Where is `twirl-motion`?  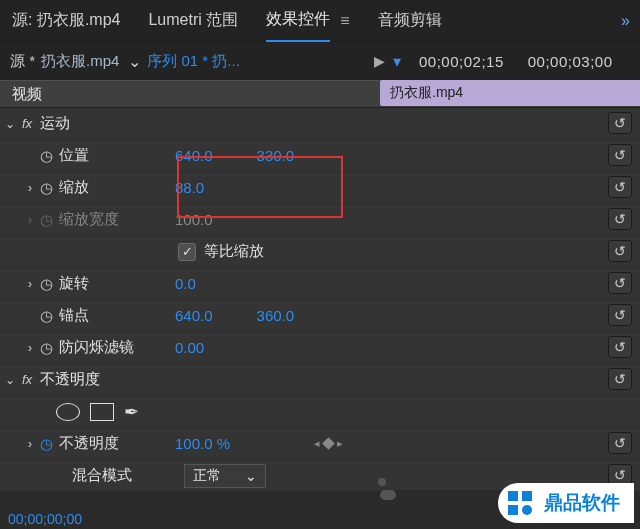
twirl-motion is located at coordinates (10, 124).